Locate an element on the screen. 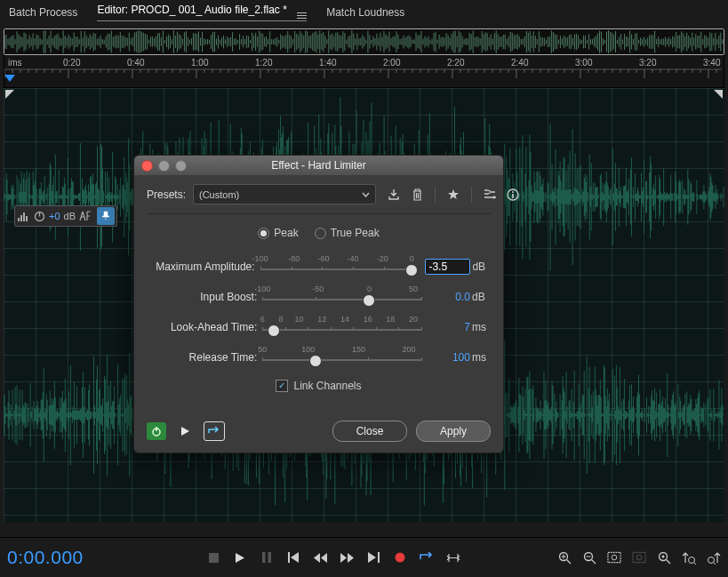 The image size is (728, 577). playhead-top is located at coordinates (10, 78).